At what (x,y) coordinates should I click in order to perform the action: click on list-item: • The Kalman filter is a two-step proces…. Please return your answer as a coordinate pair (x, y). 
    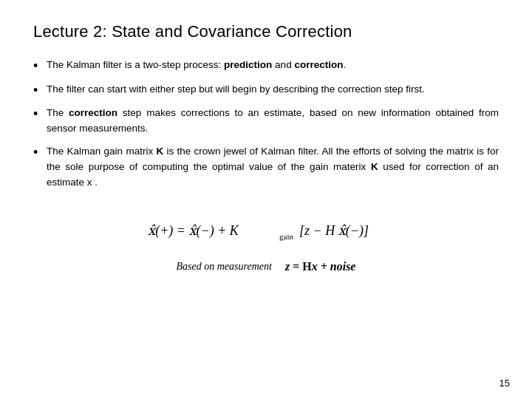
    Looking at the image, I should click on (266, 66).